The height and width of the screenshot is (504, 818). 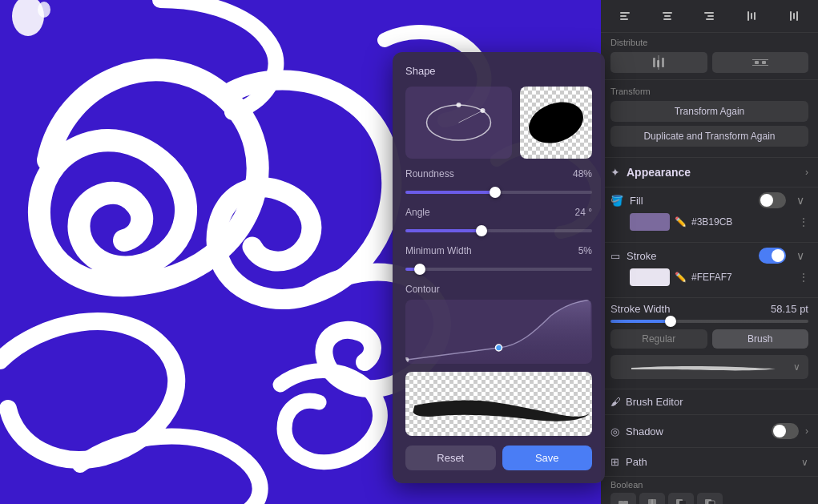 I want to click on bool-subtract-btn, so click(x=681, y=498).